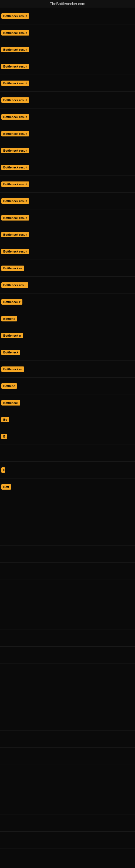 The width and height of the screenshot is (135, 868). What do you see at coordinates (68, 285) in the screenshot?
I see `list-item: Bottleneck resul` at bounding box center [68, 285].